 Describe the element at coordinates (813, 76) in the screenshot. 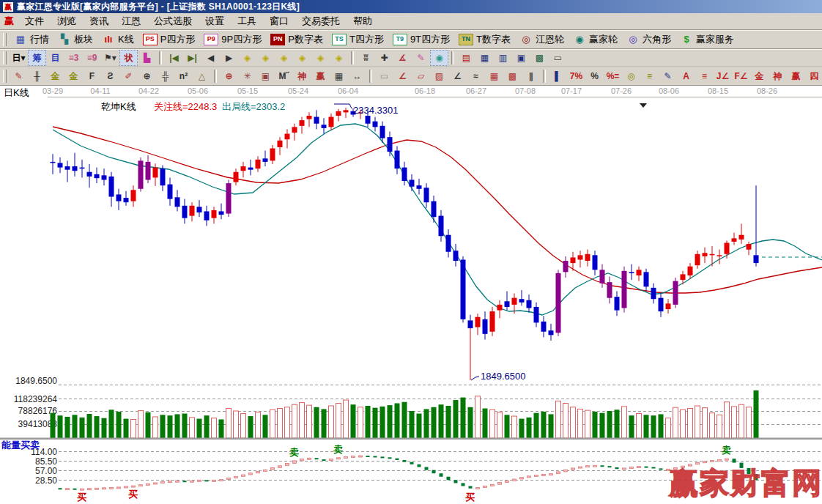

I see `four-angle-icon: 四` at that location.